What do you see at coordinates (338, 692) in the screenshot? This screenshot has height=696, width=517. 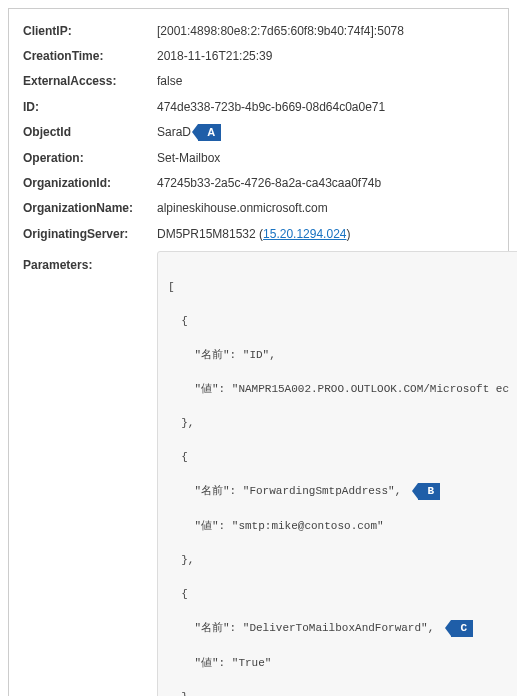 I see `param-line: }` at bounding box center [338, 692].